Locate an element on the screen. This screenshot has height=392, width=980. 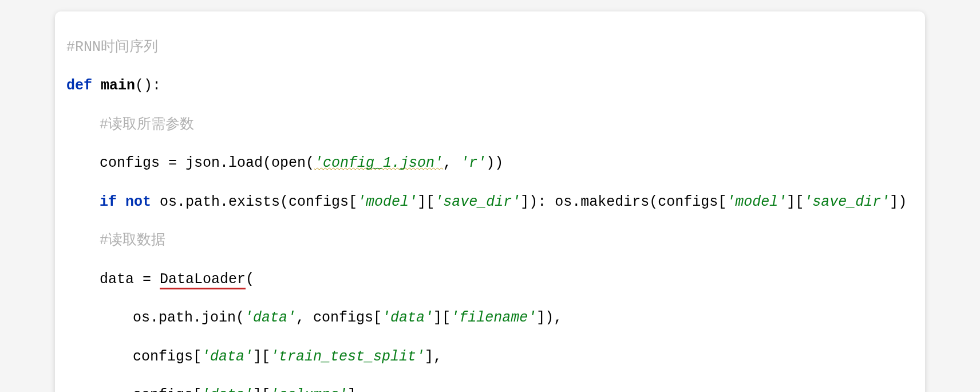
code-text: )) is located at coordinates (495, 163).